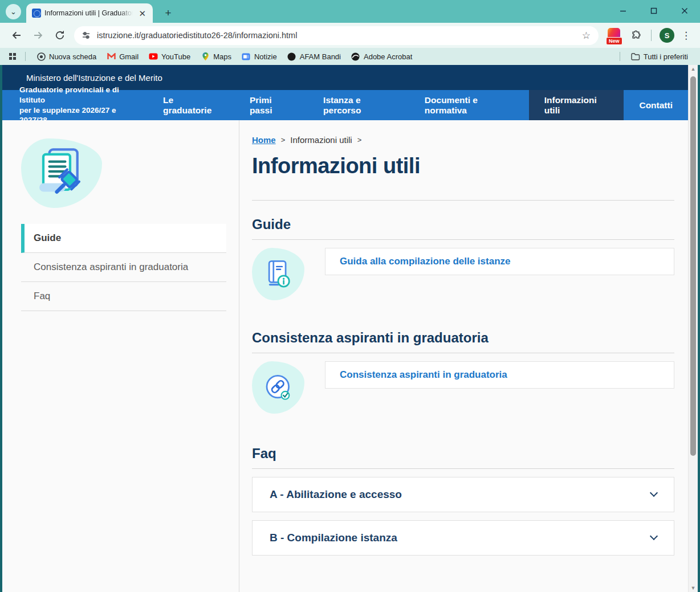 The height and width of the screenshot is (592, 700). I want to click on extensions-button, so click(636, 35).